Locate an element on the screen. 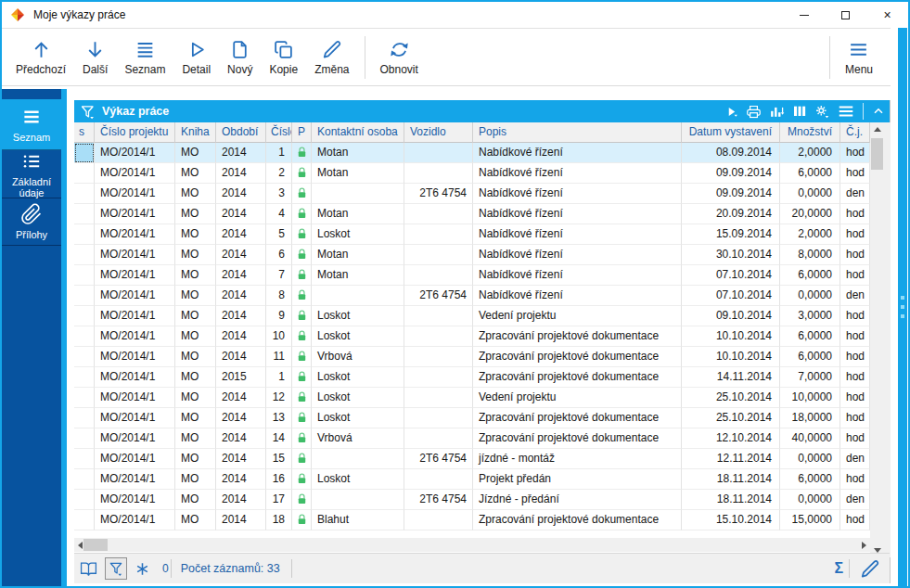  cell-cislo: 2 is located at coordinates (279, 173).